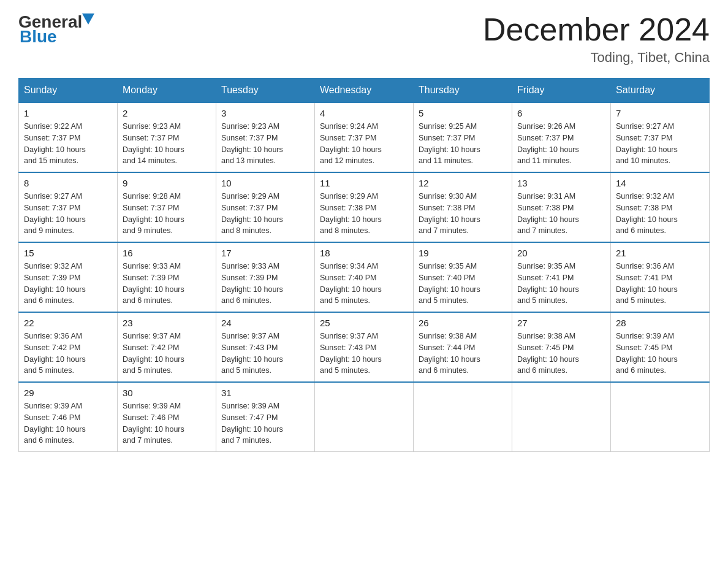 The image size is (728, 563). What do you see at coordinates (69, 207) in the screenshot?
I see `table-row: 8 Sunrise: 9:27 AM Sunset: 7:37 PM Dayli…` at bounding box center [69, 207].